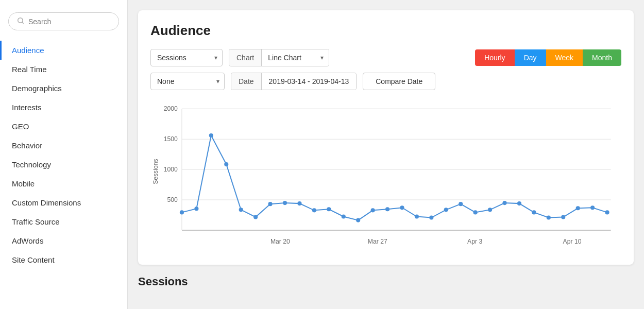  I want to click on page-title: Audience, so click(386, 31).